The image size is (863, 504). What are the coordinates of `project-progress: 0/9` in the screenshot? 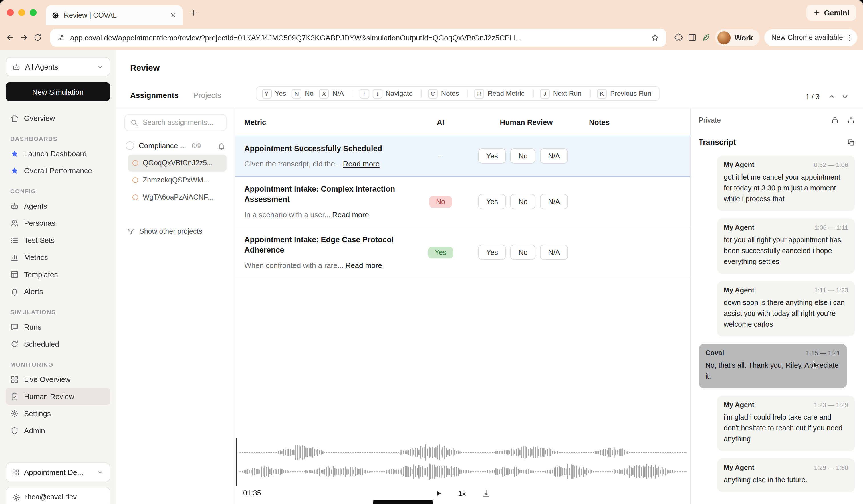 It's located at (197, 146).